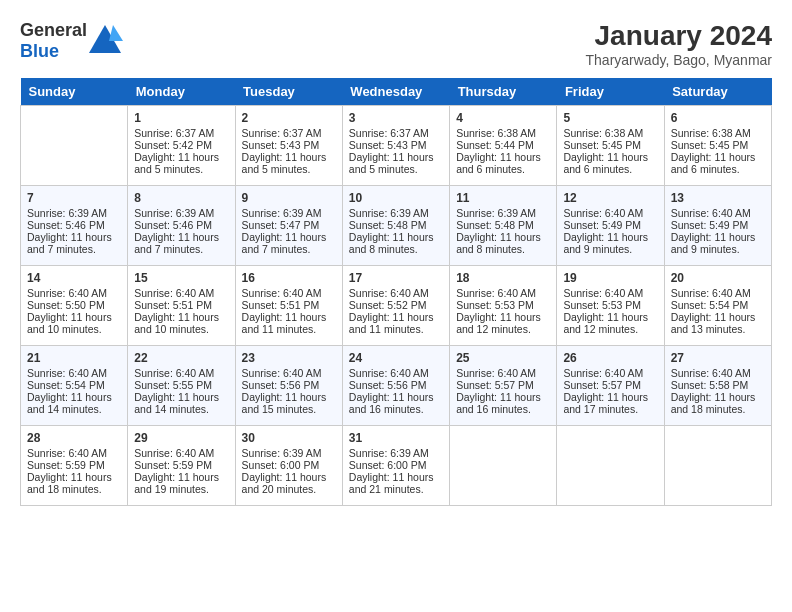  I want to click on calendar-cell: 17Sunrise: 6:40 AMSunset: 5:52 PMDayligh…, so click(396, 306).